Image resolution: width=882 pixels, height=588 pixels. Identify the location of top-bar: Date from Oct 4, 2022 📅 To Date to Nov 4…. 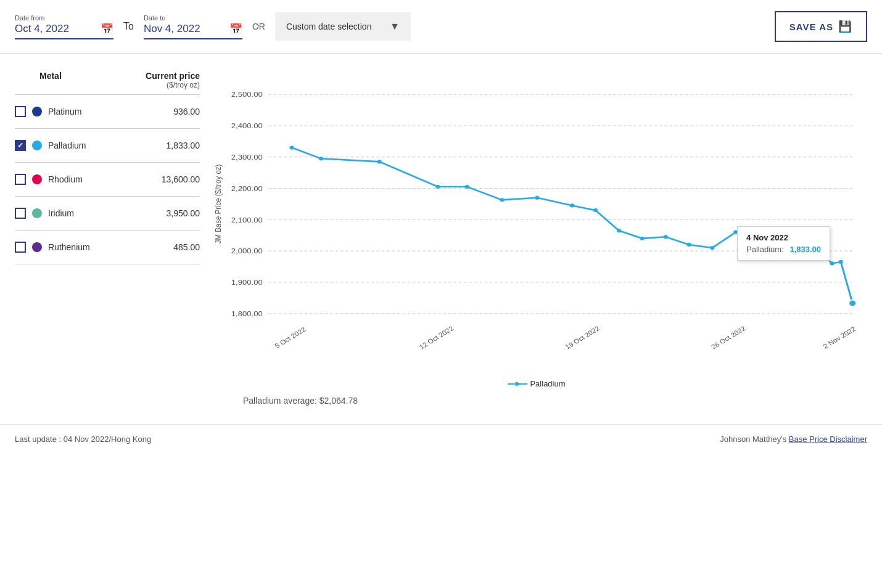
(441, 27).